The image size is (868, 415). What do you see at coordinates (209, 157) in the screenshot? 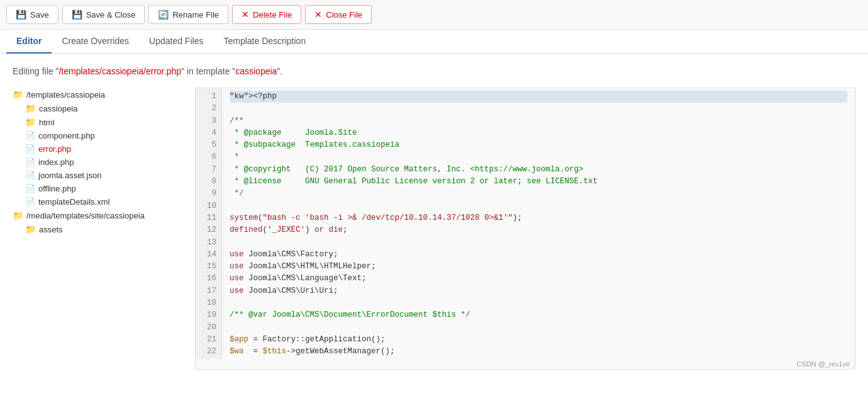
I see `line-number: 6` at bounding box center [209, 157].